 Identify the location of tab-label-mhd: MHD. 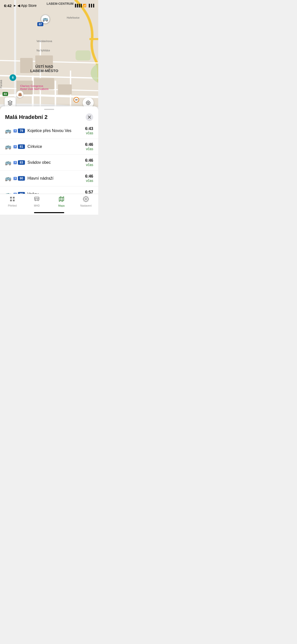
(37, 206).